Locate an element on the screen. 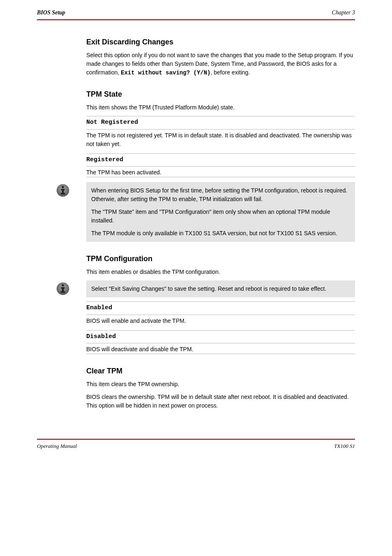 The width and height of the screenshot is (392, 556). exit-prompt-code: Exit without saving? (Y/N) is located at coordinates (166, 73).